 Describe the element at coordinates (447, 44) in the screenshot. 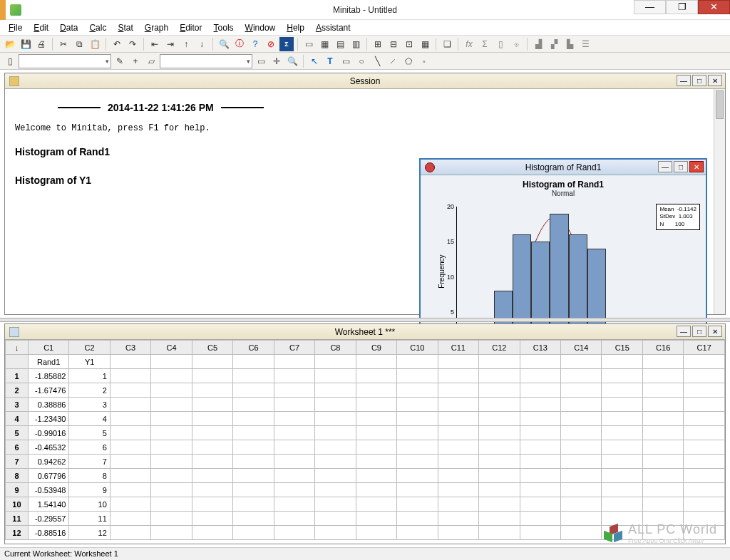

I see `cascade-icon: ❏` at that location.